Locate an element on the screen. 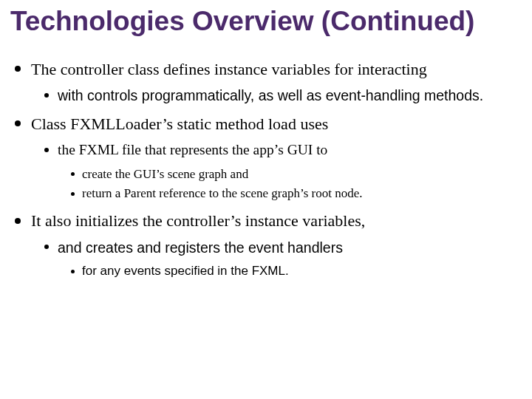 The width and height of the screenshot is (532, 399). bullet-text: for any events specified in the FXML. is located at coordinates (185, 270).